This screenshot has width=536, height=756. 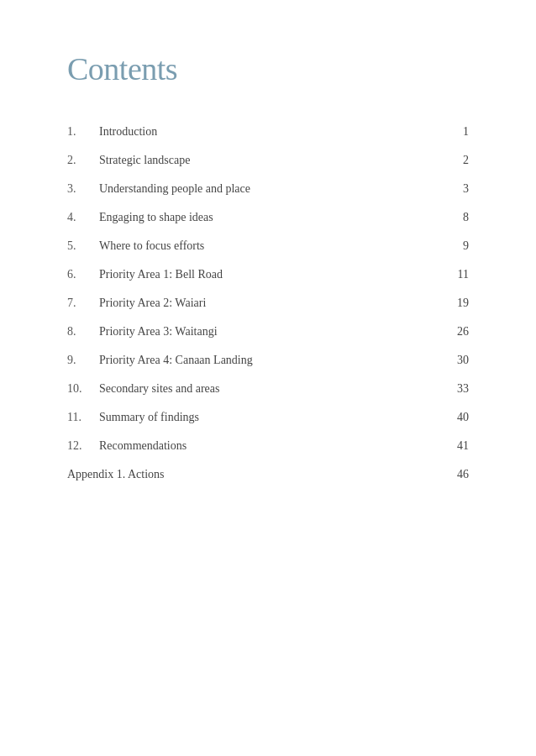 What do you see at coordinates (268, 332) in the screenshot?
I see `toc-row: 8.Priority Area 3: Waitangi26` at bounding box center [268, 332].